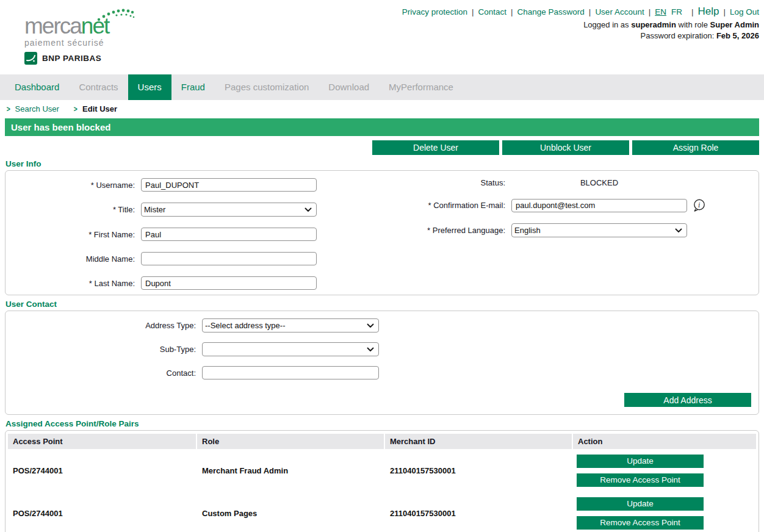  I want to click on user-info-right-column: Status: BLOCKED * Confirmation E-mail: i…, so click(570, 234).